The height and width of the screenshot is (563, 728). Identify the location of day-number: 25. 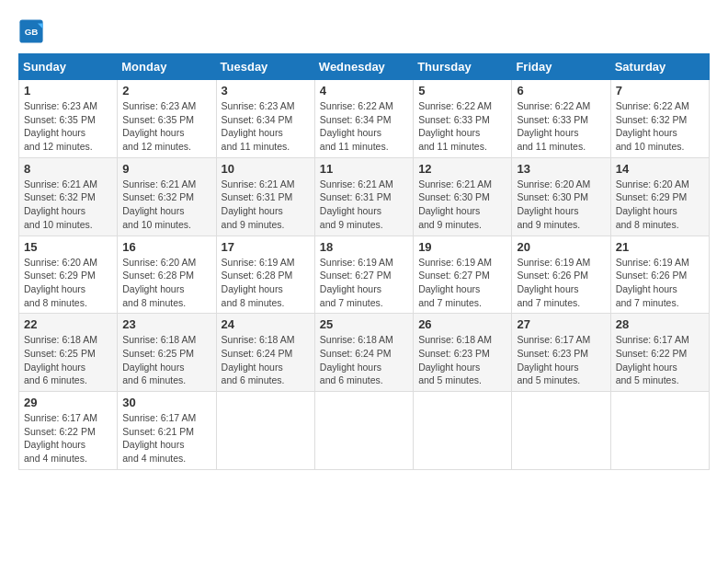
(364, 324).